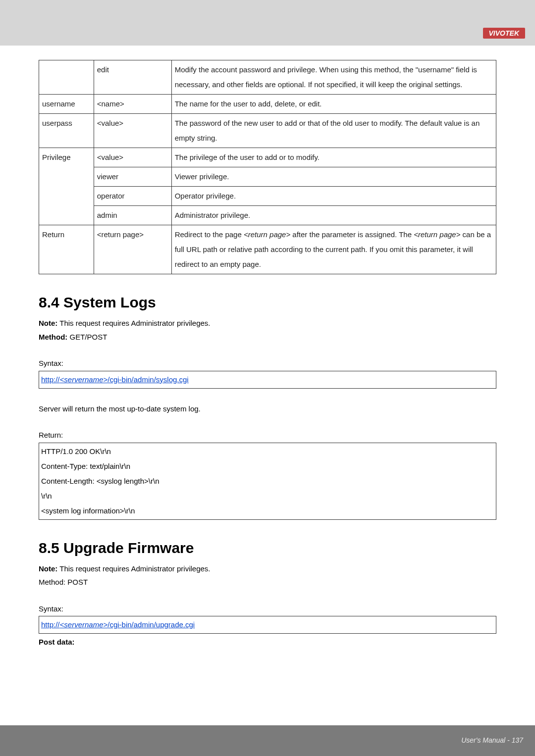 The image size is (535, 756). I want to click on cell: Return, so click(66, 250).